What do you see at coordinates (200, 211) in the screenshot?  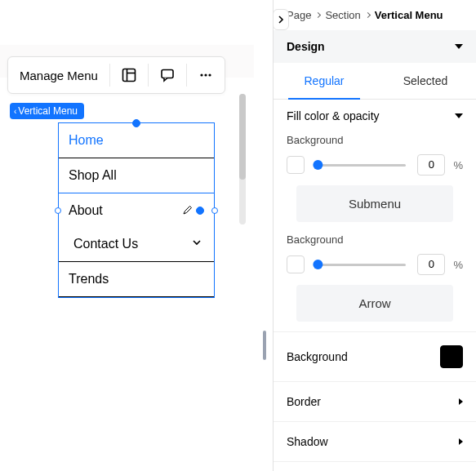 I see `selection-handle` at bounding box center [200, 211].